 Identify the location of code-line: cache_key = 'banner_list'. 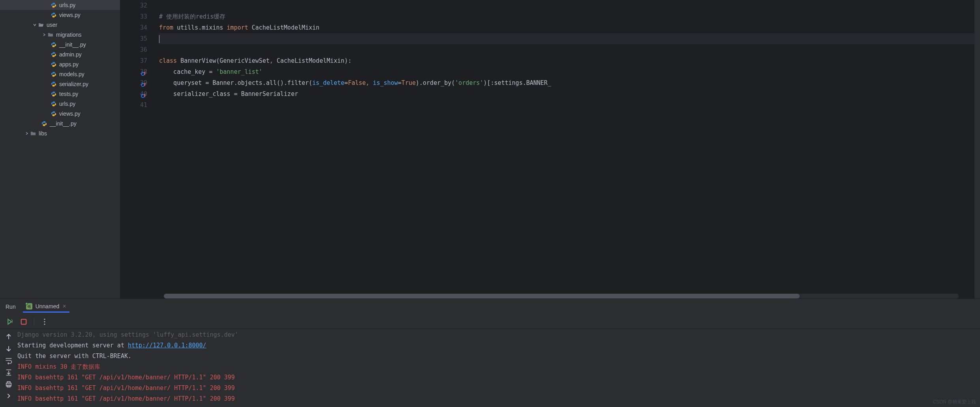
(567, 72).